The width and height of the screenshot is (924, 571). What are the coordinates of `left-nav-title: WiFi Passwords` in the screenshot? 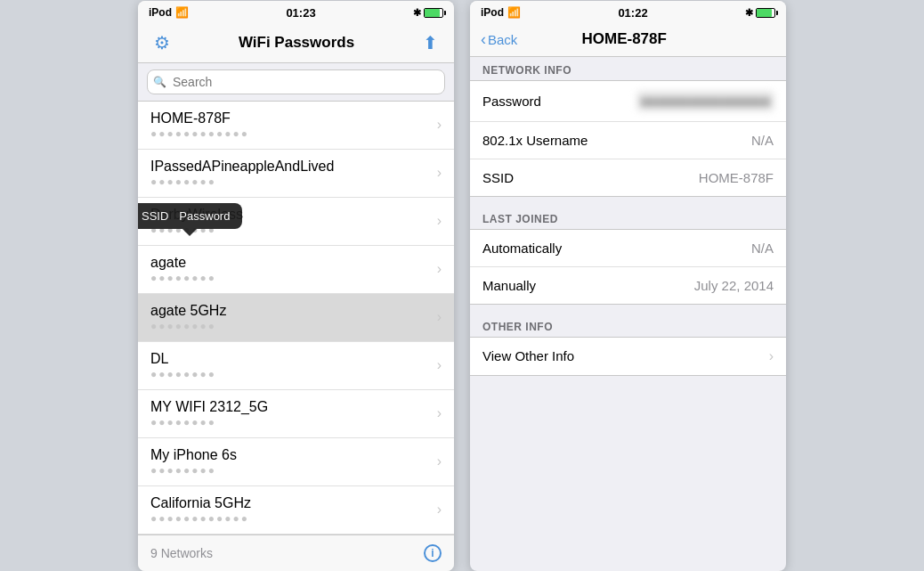 It's located at (296, 43).